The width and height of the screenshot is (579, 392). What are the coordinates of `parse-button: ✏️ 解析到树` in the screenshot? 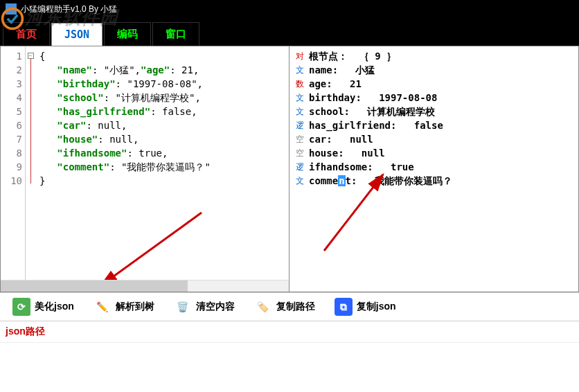 It's located at (124, 307).